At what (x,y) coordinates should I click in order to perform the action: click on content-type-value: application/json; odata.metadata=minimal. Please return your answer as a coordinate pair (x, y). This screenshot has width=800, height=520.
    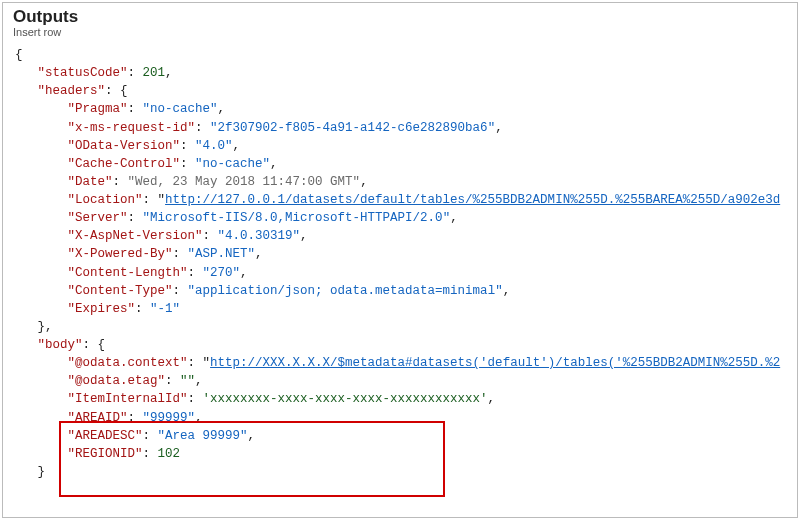
    Looking at the image, I should click on (345, 291).